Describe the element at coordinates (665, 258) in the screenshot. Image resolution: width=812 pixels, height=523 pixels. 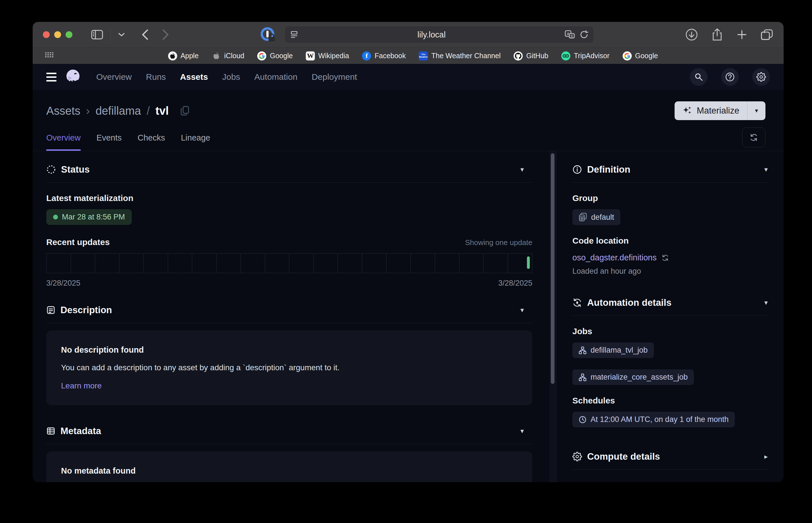
I see `reload-code-location-icon` at that location.